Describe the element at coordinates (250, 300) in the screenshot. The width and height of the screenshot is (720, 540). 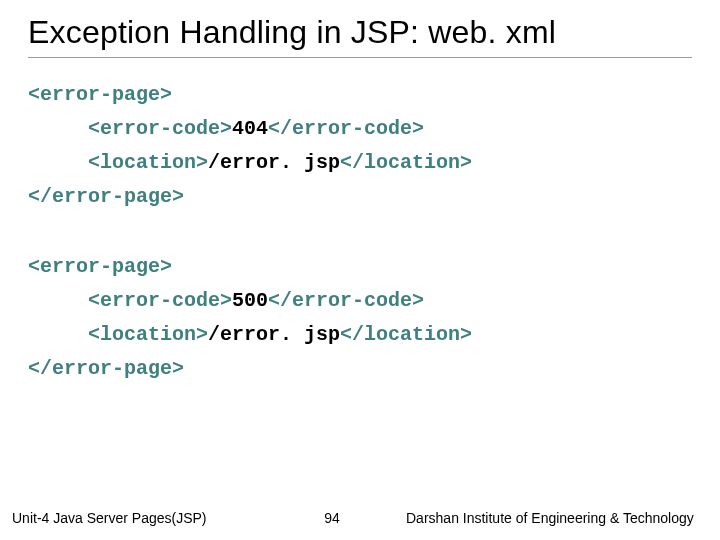
I see `value-error-code: 500` at that location.